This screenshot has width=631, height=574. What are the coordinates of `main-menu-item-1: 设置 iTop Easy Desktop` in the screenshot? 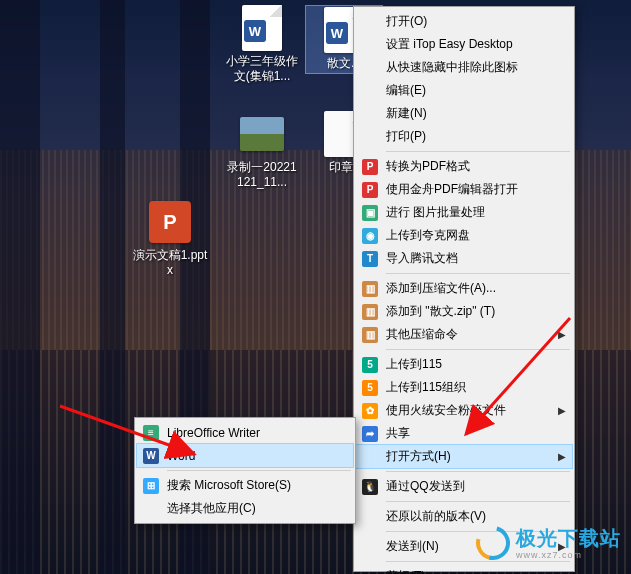 It's located at (464, 44).